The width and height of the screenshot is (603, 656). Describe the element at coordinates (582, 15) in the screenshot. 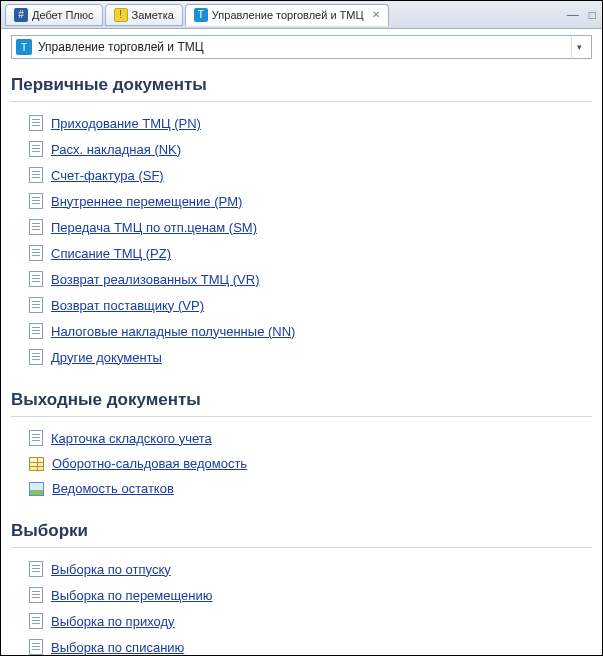

I see `window-controls: ― □` at that location.